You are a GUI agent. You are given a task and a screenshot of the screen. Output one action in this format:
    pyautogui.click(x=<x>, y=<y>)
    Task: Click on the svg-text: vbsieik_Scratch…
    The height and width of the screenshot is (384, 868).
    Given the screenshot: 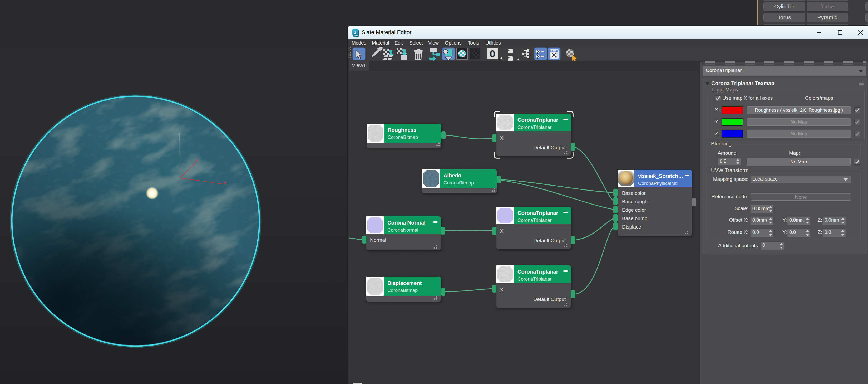 What is the action you would take?
    pyautogui.click(x=661, y=176)
    